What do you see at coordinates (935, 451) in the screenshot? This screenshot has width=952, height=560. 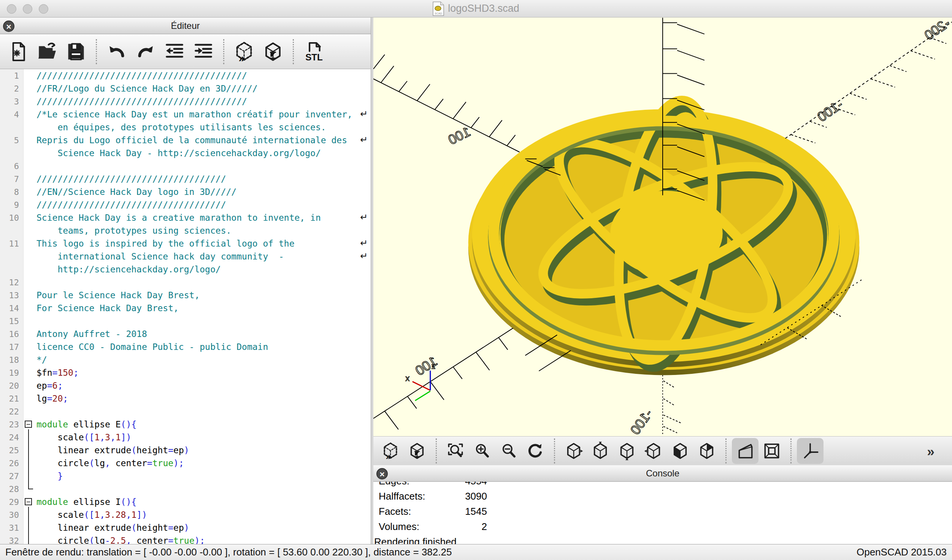 I see `more-button: »` at bounding box center [935, 451].